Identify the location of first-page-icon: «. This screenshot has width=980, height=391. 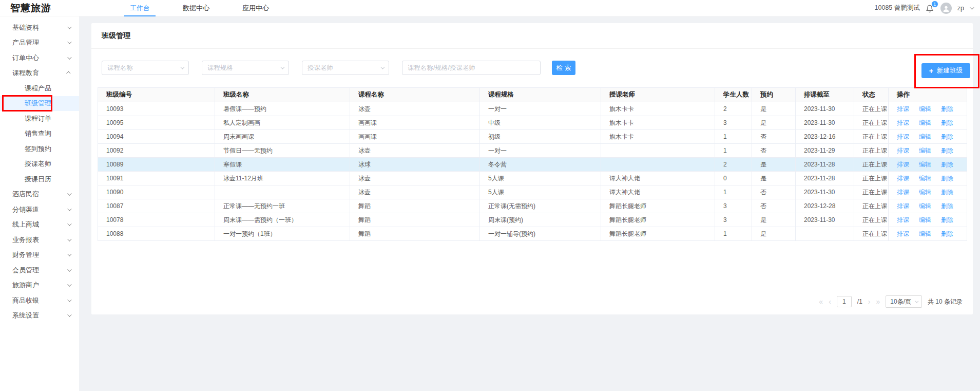
(821, 302).